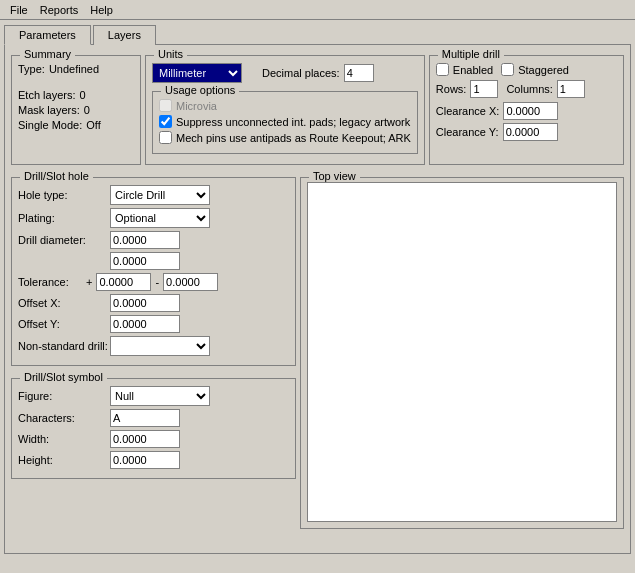  I want to click on nonstandard-label: Non-standard drill:, so click(62, 346).